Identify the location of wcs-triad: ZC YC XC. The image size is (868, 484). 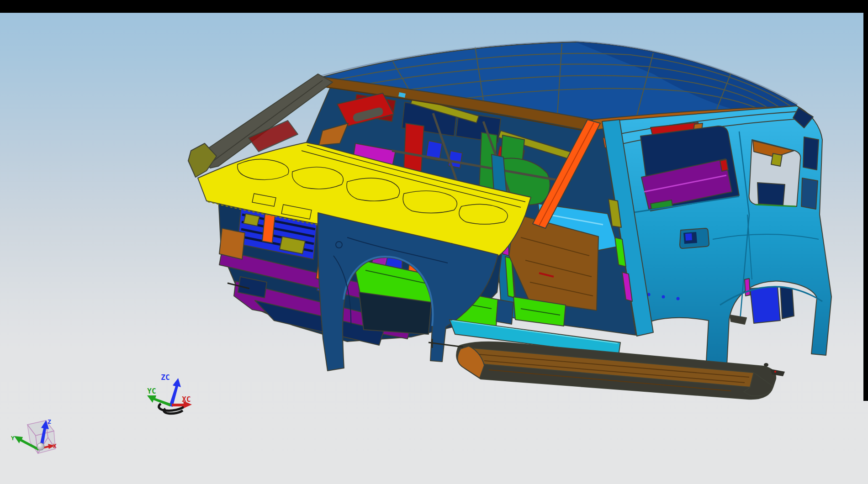
(169, 394).